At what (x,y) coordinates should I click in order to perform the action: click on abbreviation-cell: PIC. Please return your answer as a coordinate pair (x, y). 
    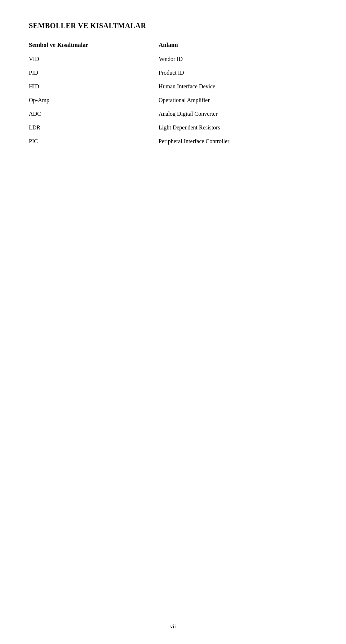
    Looking at the image, I should click on (94, 141).